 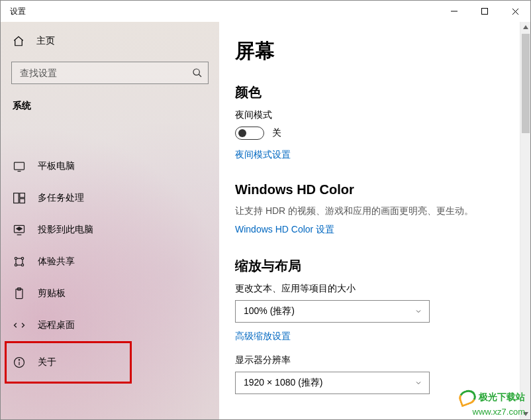 What do you see at coordinates (485, 11) in the screenshot?
I see `maximize-button` at bounding box center [485, 11].